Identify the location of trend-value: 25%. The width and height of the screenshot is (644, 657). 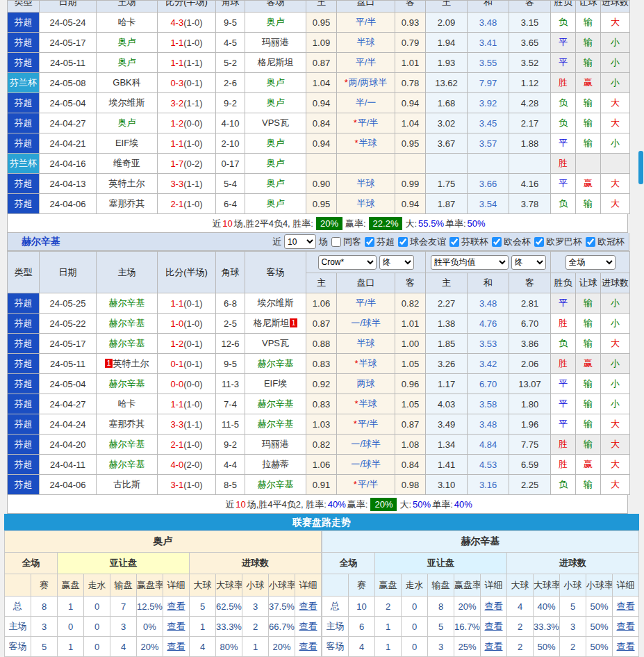
(468, 647).